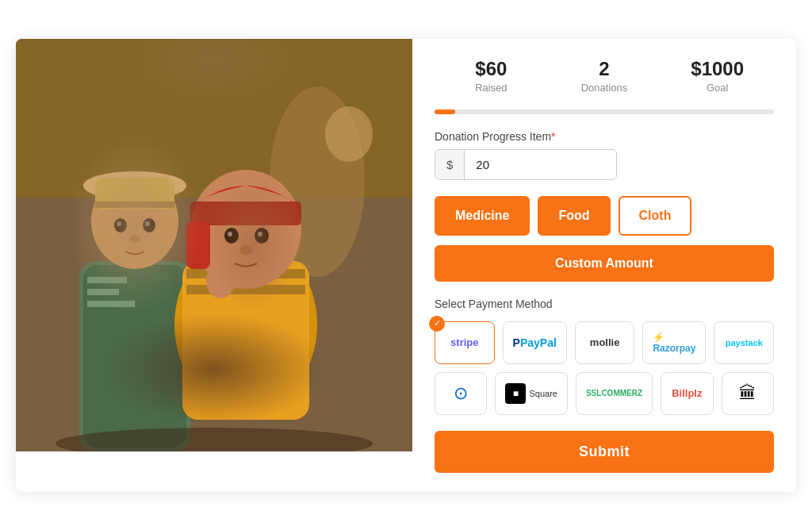  Describe the element at coordinates (655, 216) in the screenshot. I see `cloth-button: Cloth` at that location.